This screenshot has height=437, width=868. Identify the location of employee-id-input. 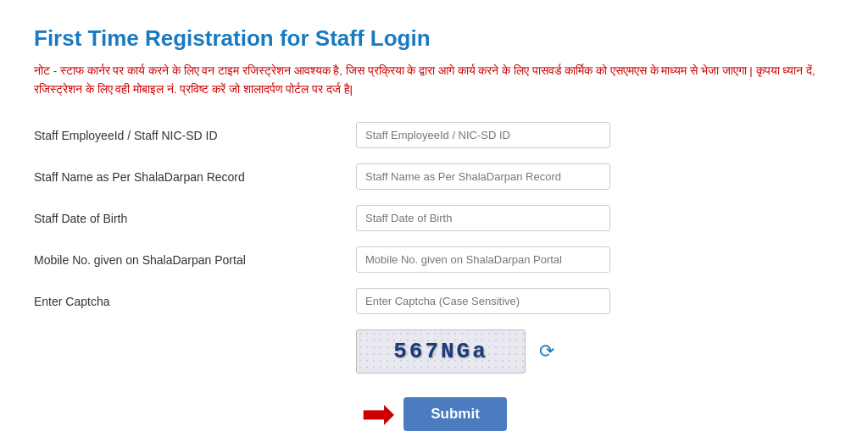
(483, 136).